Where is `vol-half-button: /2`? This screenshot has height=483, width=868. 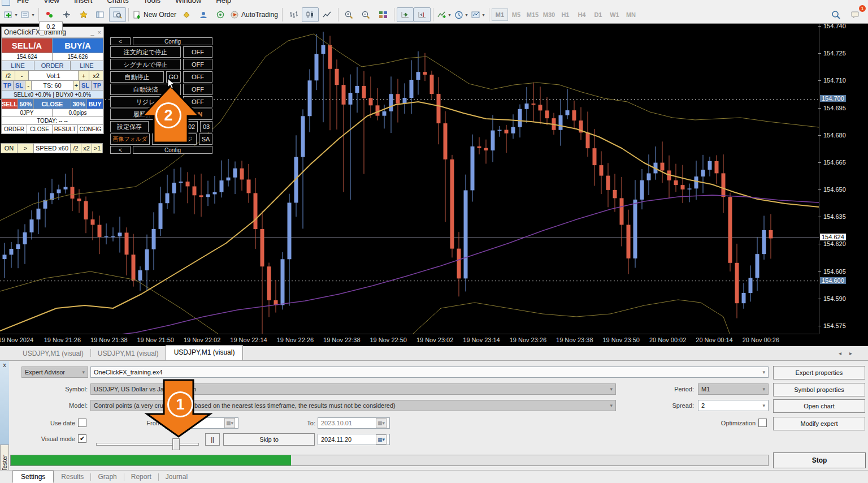 vol-half-button: /2 is located at coordinates (8, 76).